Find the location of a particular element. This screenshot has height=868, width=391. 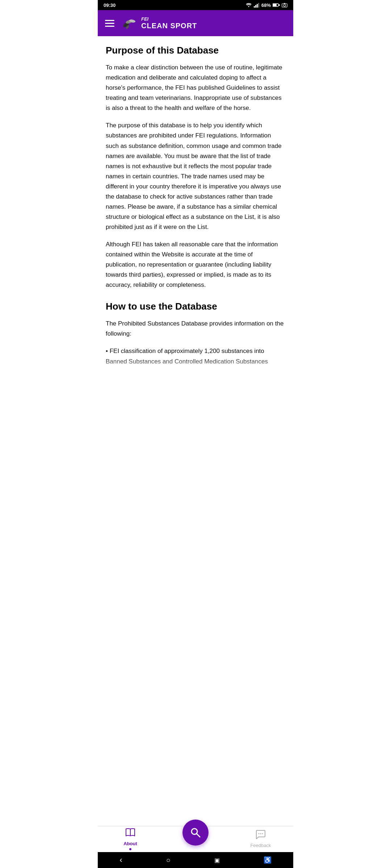

logo-clean-sport: CLEAN SPORT is located at coordinates (169, 26).